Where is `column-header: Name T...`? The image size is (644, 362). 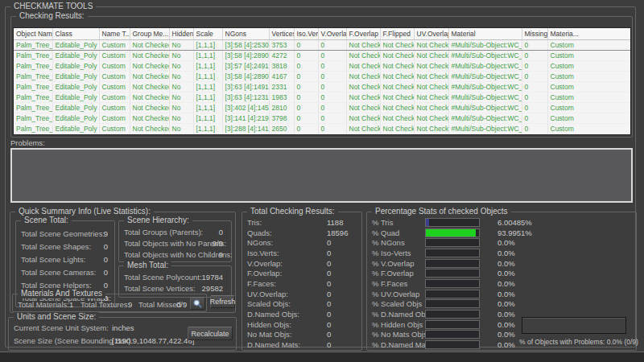 column-header: Name T... is located at coordinates (114, 34).